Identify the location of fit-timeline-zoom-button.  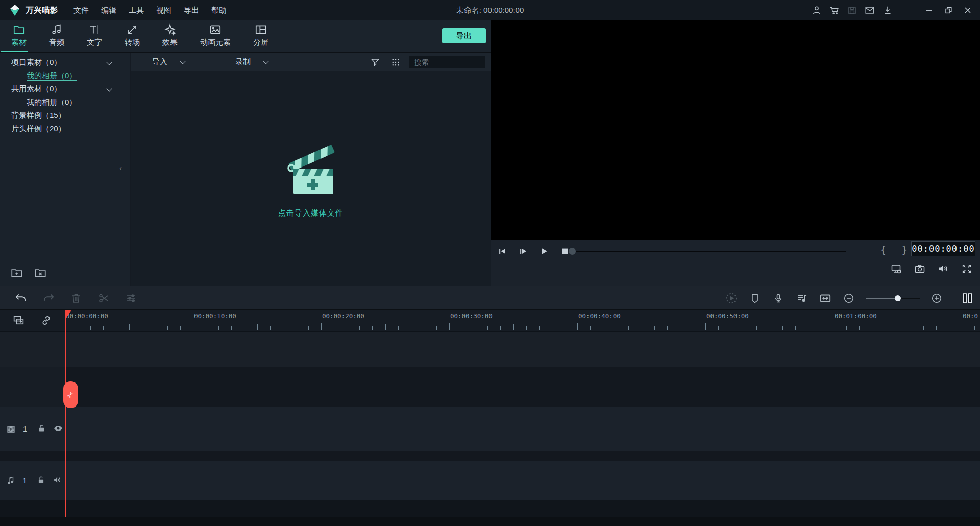
(825, 298).